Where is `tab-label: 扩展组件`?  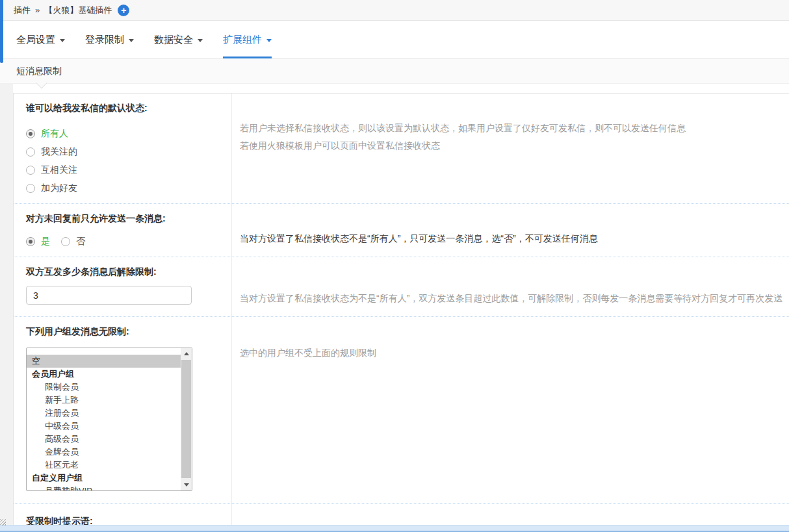
tab-label: 扩展组件 is located at coordinates (242, 40).